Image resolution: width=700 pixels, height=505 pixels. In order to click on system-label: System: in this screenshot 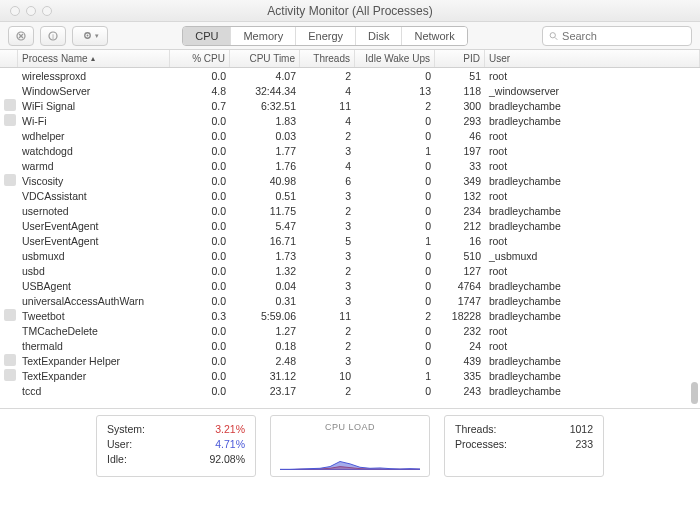, I will do `click(126, 430)`.